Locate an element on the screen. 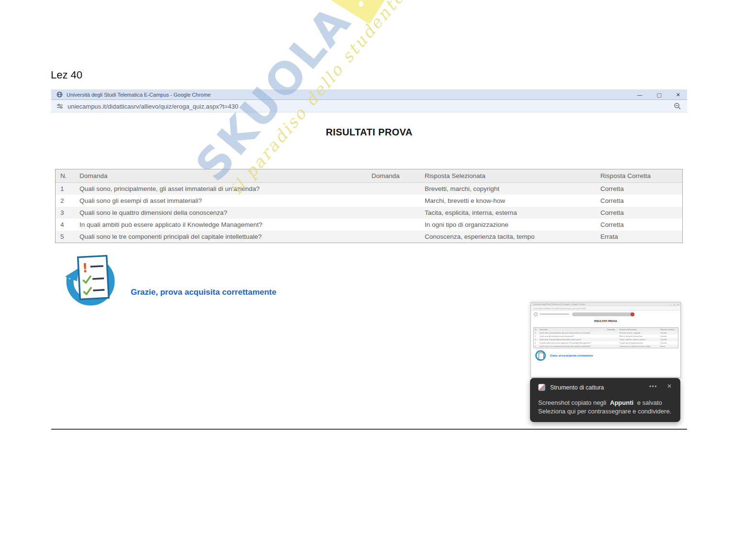  cell-question: In quali ambiti può essere applicato il … is located at coordinates (222, 225).